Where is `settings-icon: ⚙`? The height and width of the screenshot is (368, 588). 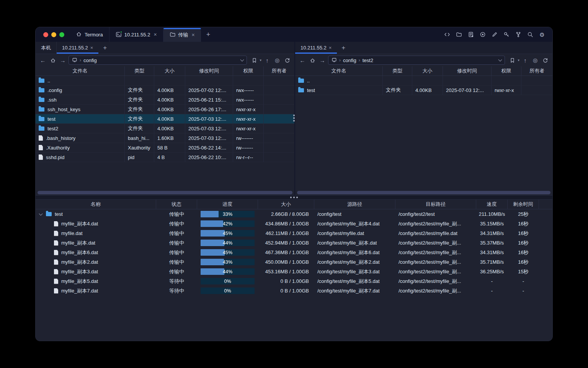 settings-icon: ⚙ is located at coordinates (542, 34).